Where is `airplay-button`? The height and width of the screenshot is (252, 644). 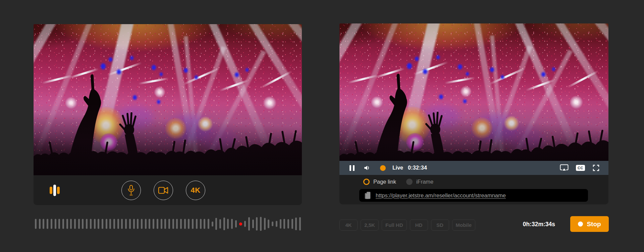 airplay-button is located at coordinates (564, 168).